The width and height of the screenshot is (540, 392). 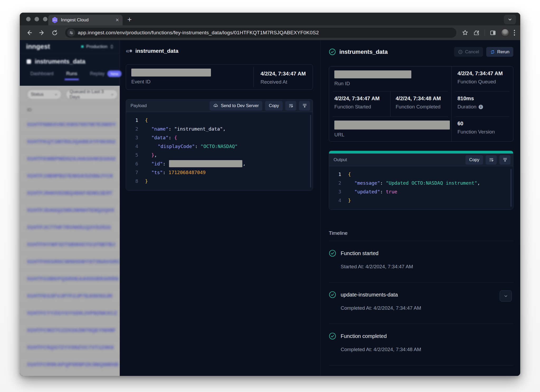 I want to click on code-line: 2"name": "instrument_data",, so click(x=219, y=129).